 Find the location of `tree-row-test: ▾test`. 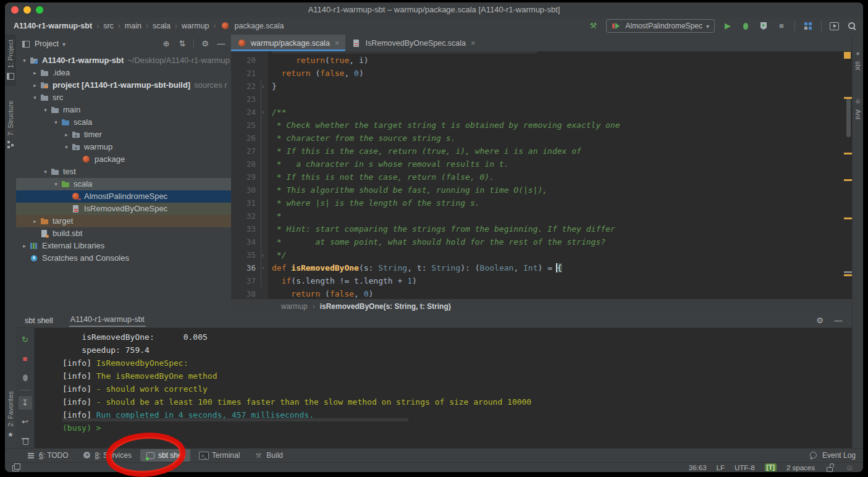

tree-row-test: ▾test is located at coordinates (124, 172).